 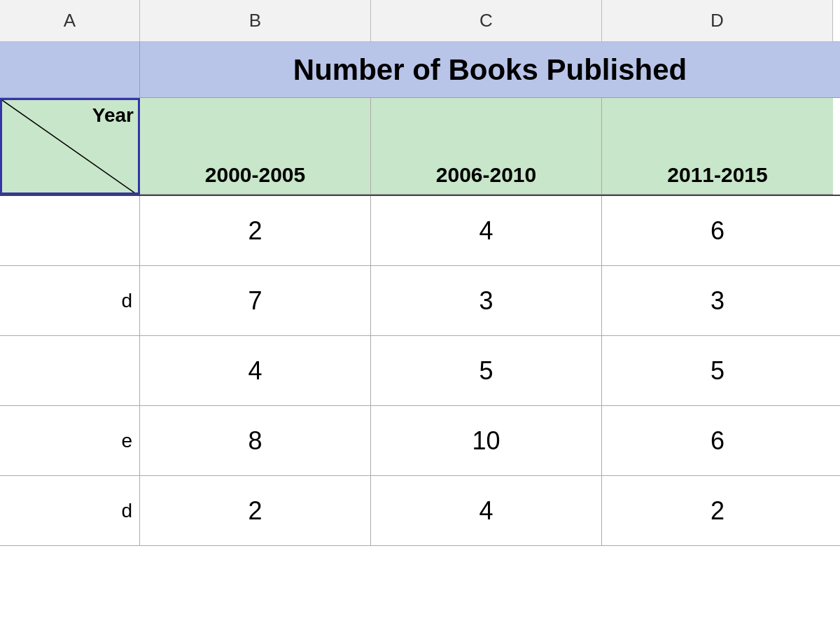 I want to click on header-left-cell: Year, so click(x=70, y=146).